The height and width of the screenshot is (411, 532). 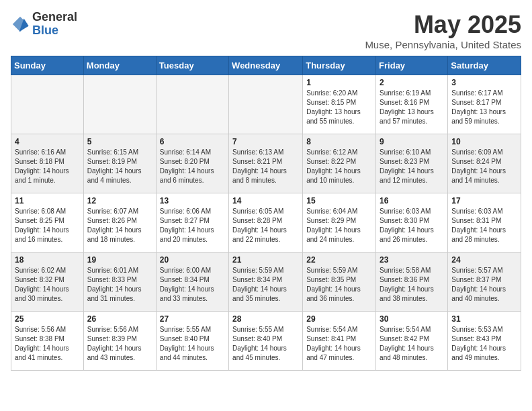 I want to click on day-number: 22, so click(x=339, y=260).